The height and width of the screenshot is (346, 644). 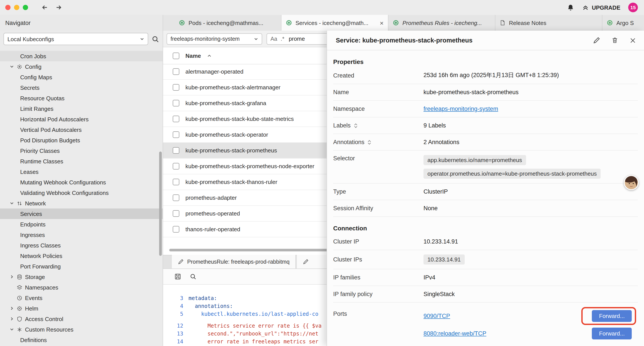 What do you see at coordinates (82, 56) in the screenshot?
I see `sidebar-item-cron-jobs: Cron Jobs` at bounding box center [82, 56].